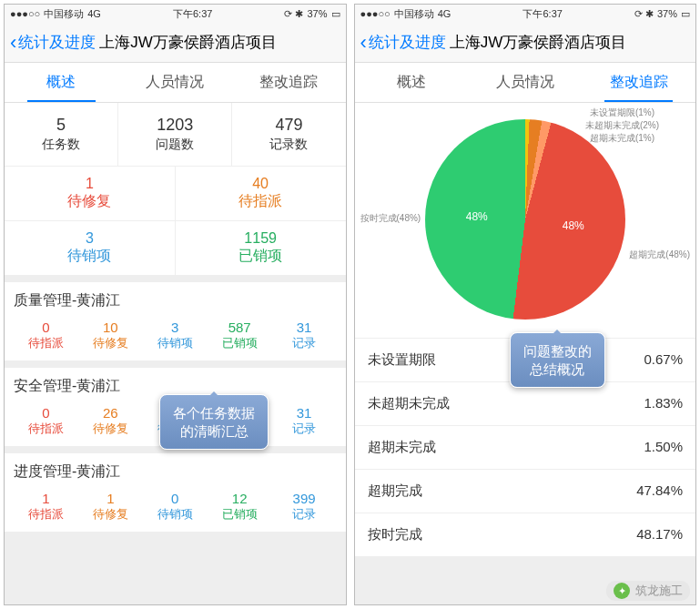  What do you see at coordinates (622, 591) in the screenshot?
I see `wechat-icon: ✦` at bounding box center [622, 591].